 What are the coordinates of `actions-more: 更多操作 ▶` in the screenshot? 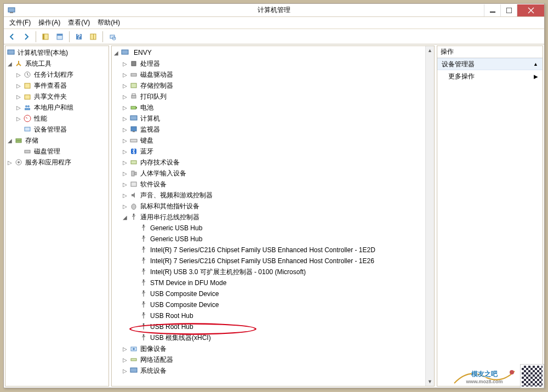 It's located at (490, 76).